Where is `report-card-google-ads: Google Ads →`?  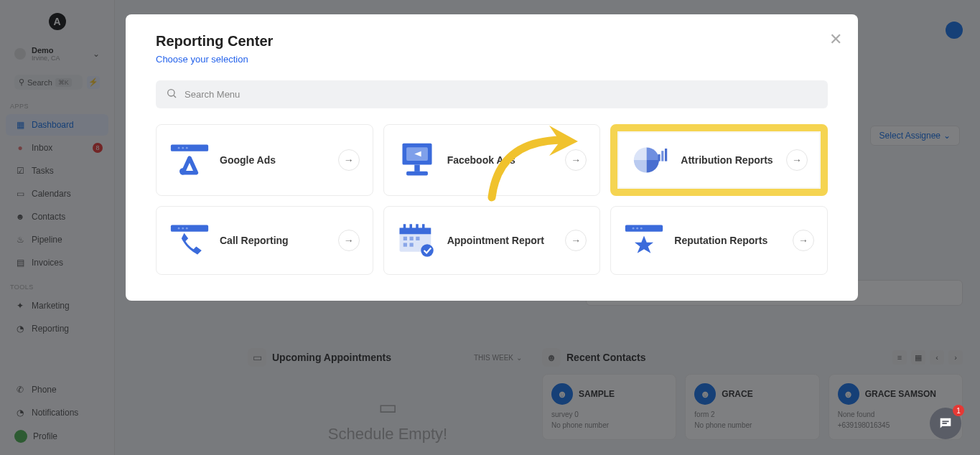 report-card-google-ads: Google Ads → is located at coordinates (264, 160).